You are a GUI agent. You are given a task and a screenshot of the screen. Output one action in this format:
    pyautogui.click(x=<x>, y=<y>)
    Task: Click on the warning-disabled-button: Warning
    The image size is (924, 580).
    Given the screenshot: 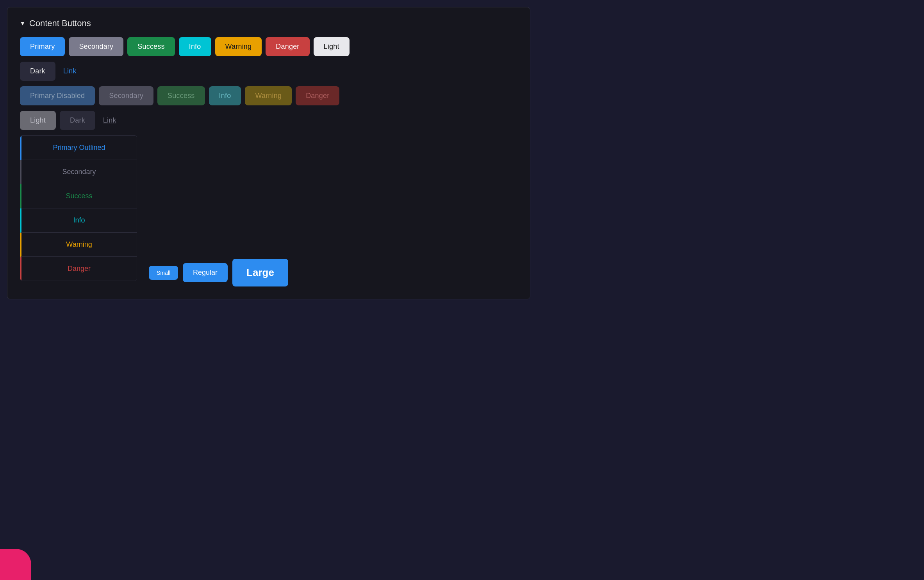 What is the action you would take?
    pyautogui.click(x=268, y=96)
    